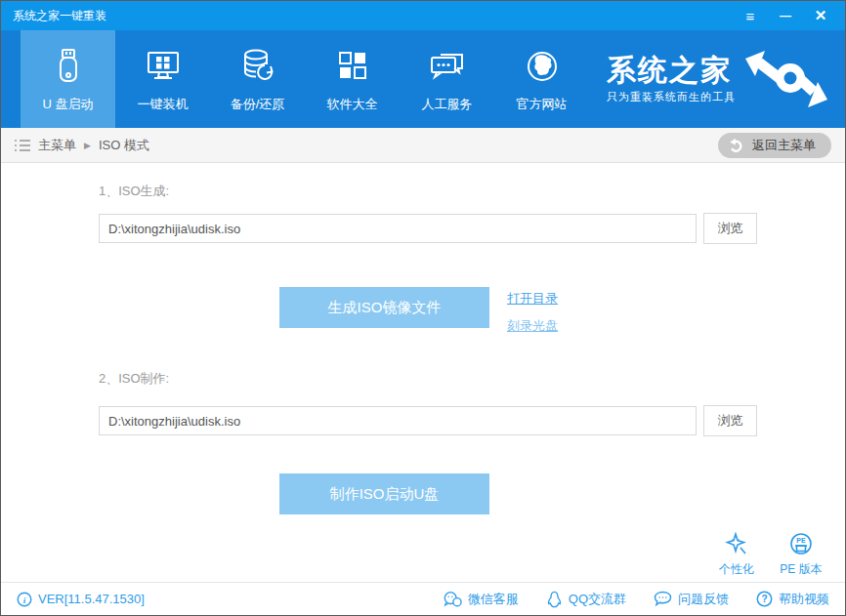 This screenshot has height=616, width=846. What do you see at coordinates (163, 66) in the screenshot?
I see `monitor-windows-icon` at bounding box center [163, 66].